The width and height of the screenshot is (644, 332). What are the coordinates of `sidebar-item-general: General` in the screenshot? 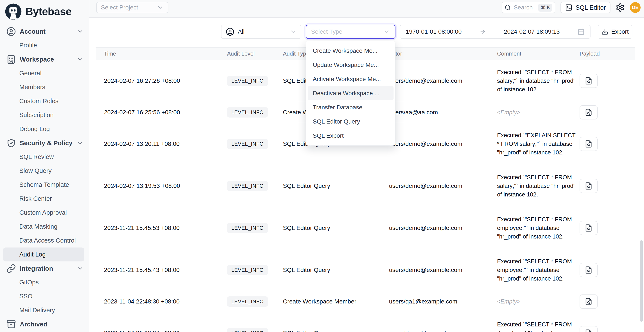 It's located at (44, 73).